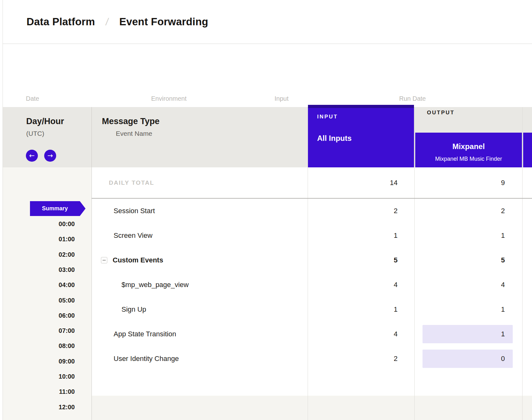  I want to click on hour-label: 04:00, so click(67, 285).